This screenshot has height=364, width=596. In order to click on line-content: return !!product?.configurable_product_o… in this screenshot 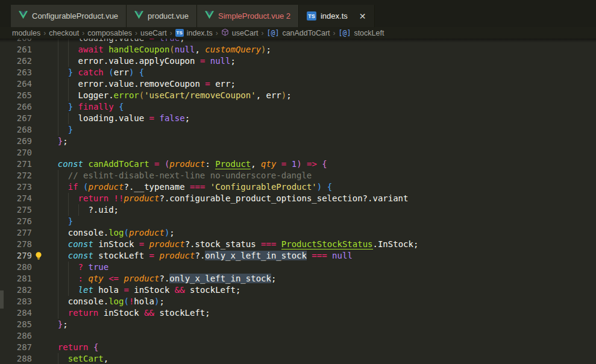, I will do `click(228, 199)`.